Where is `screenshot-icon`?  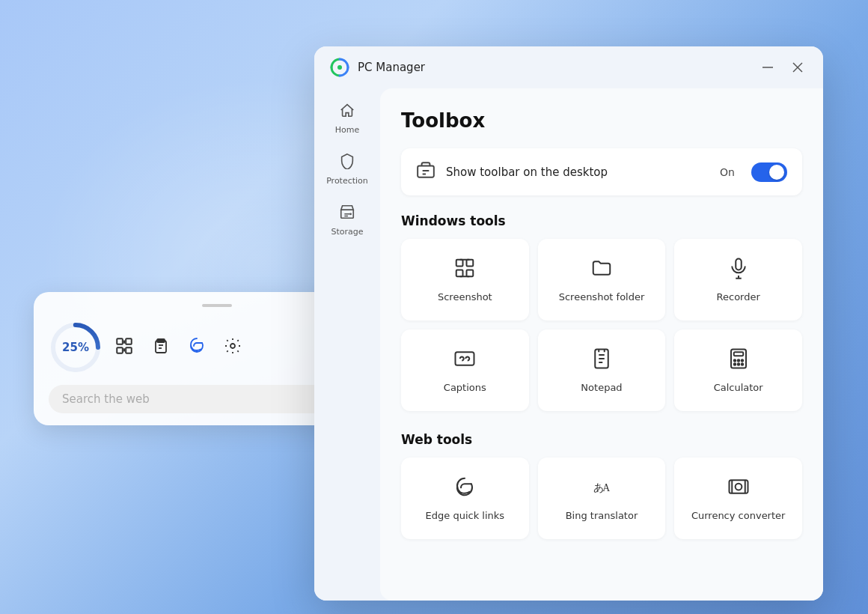 screenshot-icon is located at coordinates (465, 270).